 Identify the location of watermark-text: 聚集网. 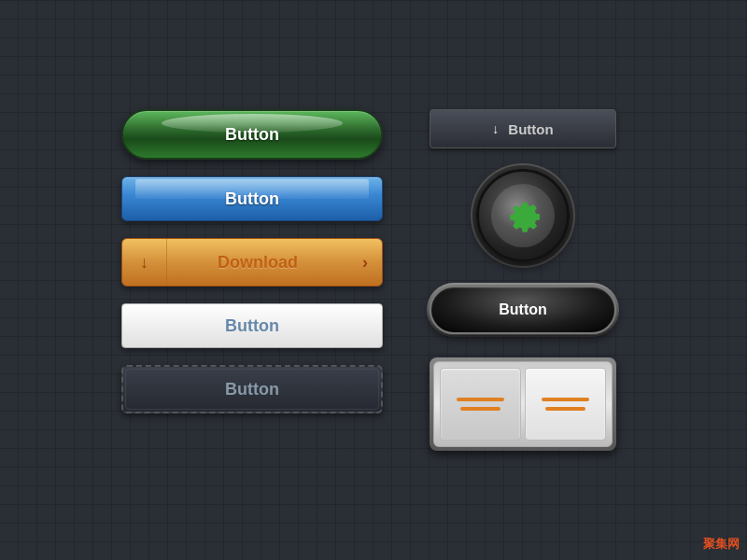
(721, 543).